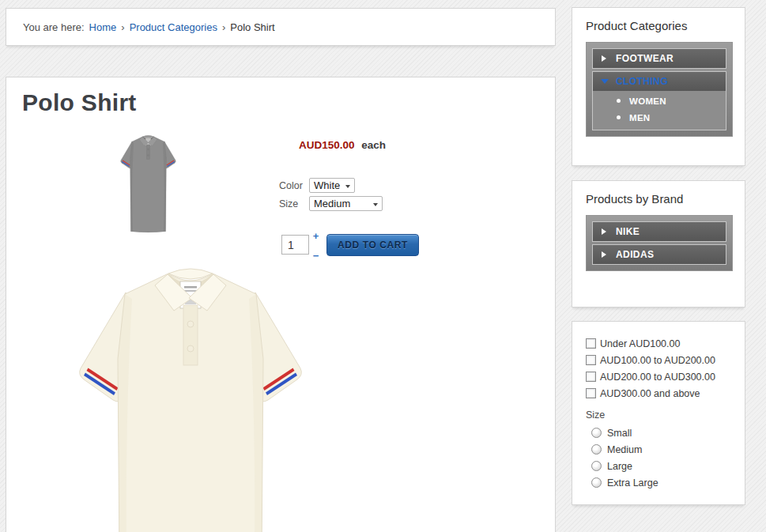  I want to click on brand-nike-box: NIKE, so click(659, 232).